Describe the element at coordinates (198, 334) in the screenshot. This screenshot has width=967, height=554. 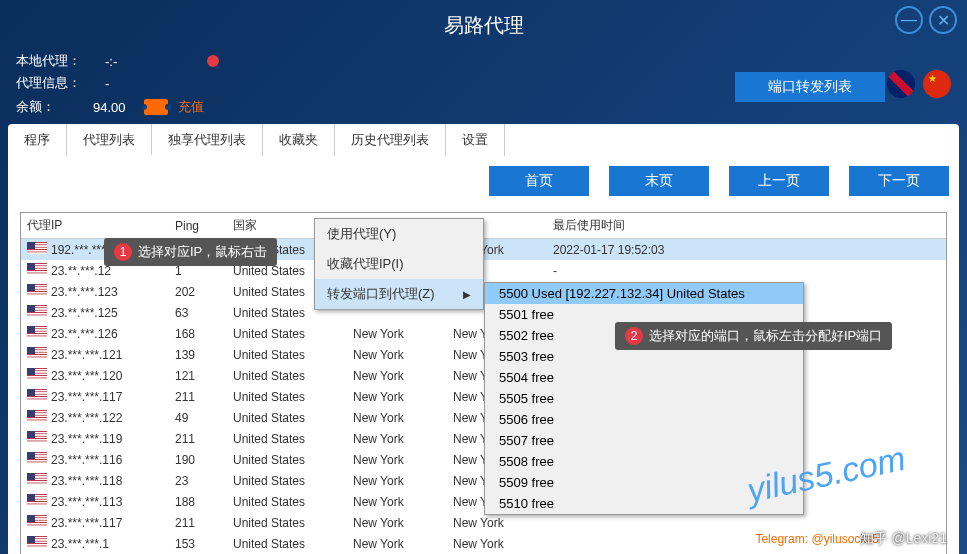
I see `cell: 168` at that location.